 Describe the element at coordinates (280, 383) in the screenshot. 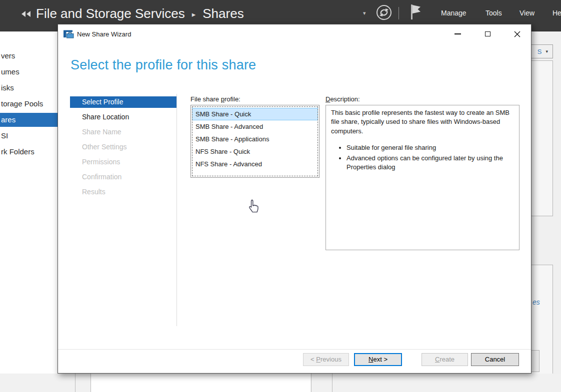

I see `background-bottom-strip` at that location.